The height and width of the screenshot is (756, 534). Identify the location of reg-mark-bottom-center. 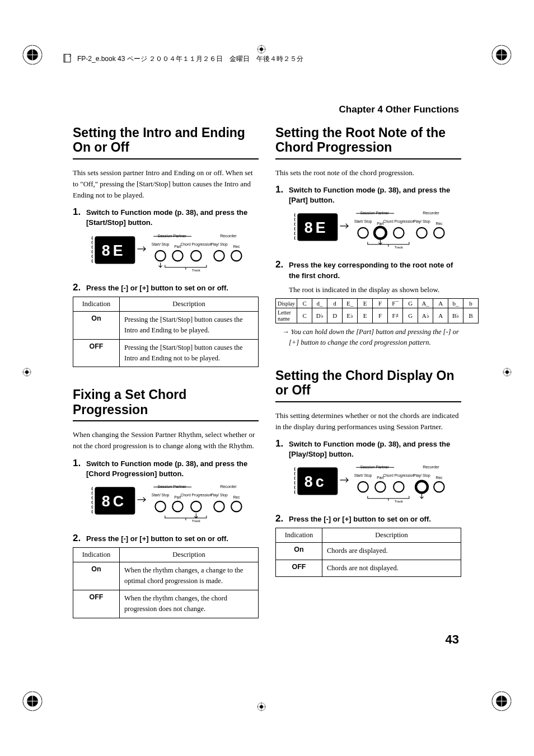
(261, 707).